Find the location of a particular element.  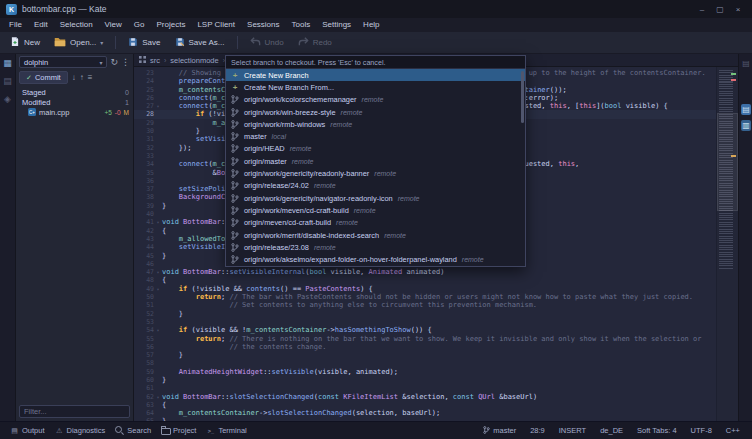

statusbar-segment: 28:9 is located at coordinates (538, 430).